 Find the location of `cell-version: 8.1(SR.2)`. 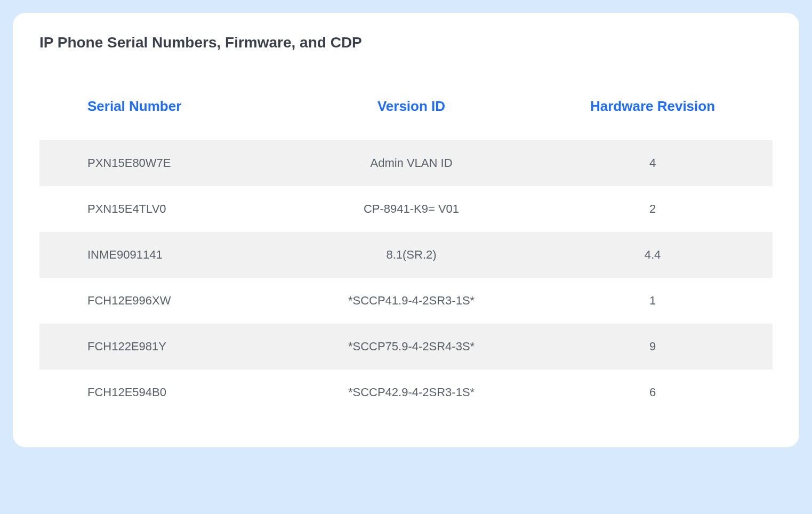

cell-version: 8.1(SR.2) is located at coordinates (412, 255).